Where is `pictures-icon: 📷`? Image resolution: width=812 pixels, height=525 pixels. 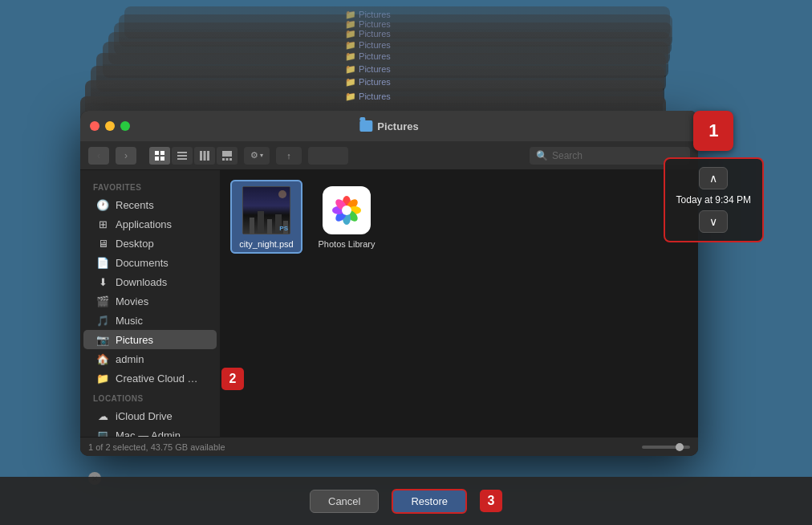 pictures-icon: 📷 is located at coordinates (103, 340).